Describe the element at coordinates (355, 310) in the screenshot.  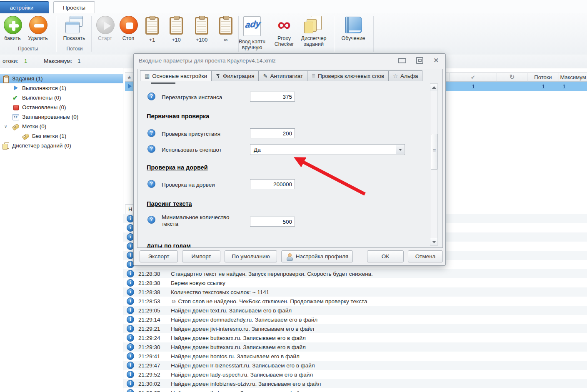
I see `log-row: 21:29:05Найден домен text.ru. Записываем…` at that location.